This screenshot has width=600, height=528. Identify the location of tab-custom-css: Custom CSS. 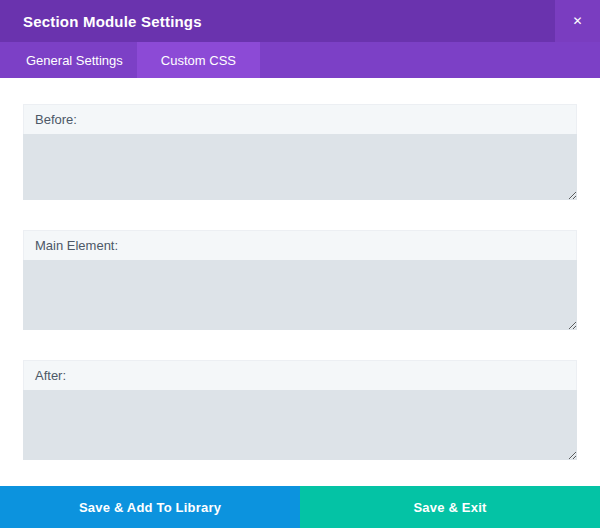
(198, 60).